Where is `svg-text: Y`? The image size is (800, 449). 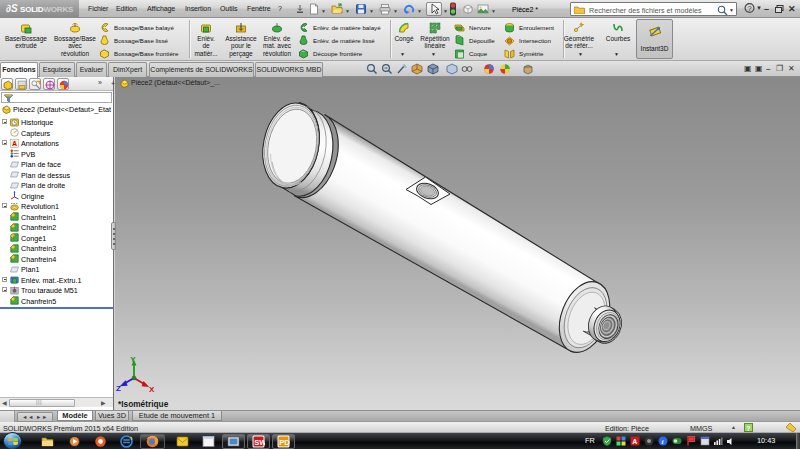 svg-text: Y is located at coordinates (133, 360).